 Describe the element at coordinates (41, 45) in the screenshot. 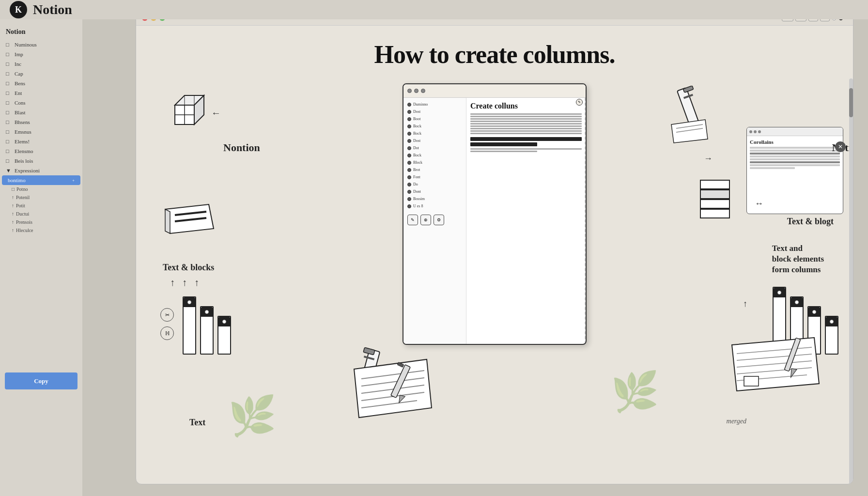

I see `sidebar-item-numinous: □ Numinous` at that location.